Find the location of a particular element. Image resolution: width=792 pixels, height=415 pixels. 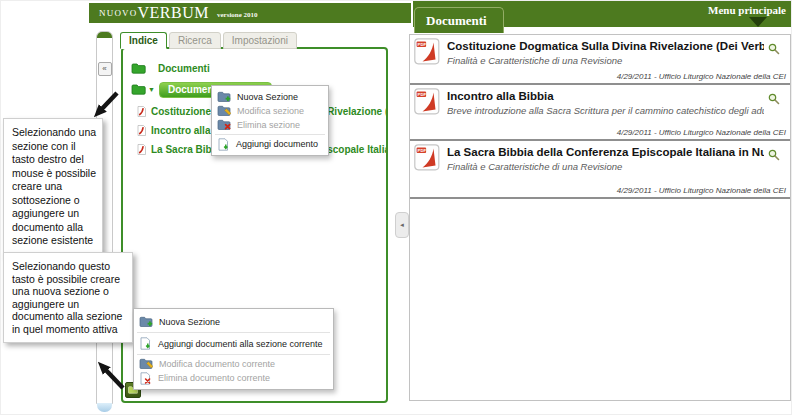

menu-item-modifica-documento: Modifica documento corrente is located at coordinates (234, 364).